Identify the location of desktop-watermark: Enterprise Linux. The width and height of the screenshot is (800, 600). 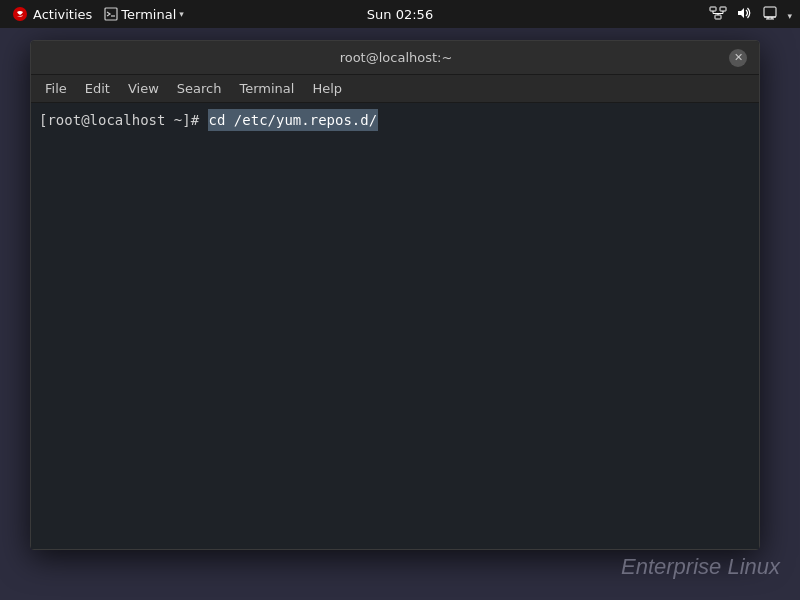
(700, 567).